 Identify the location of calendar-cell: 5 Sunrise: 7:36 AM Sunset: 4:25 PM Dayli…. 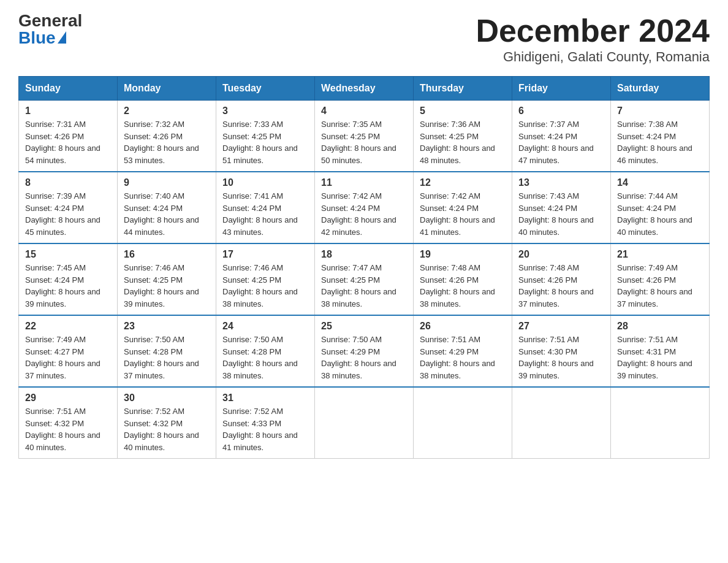
(463, 136).